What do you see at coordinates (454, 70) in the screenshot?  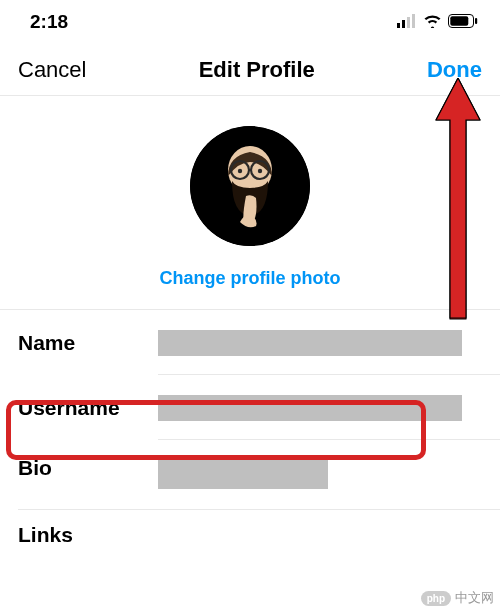 I see `done-button: Done` at bounding box center [454, 70].